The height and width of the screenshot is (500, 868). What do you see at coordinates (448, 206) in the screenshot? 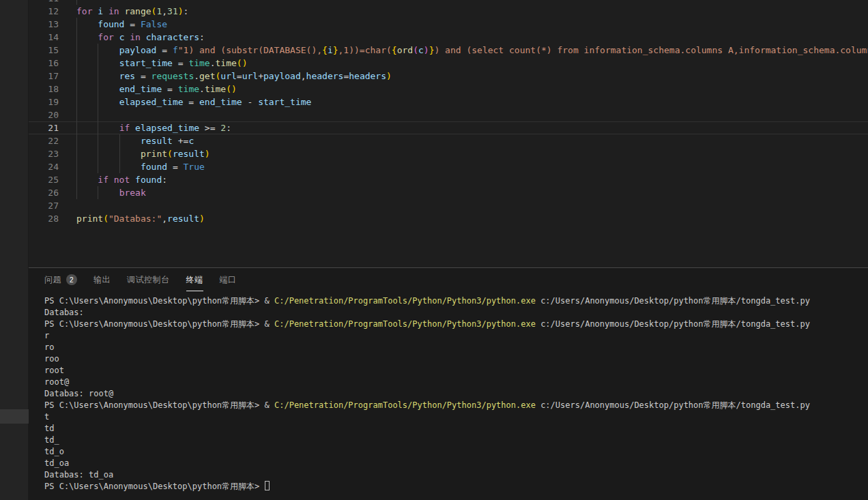
I see `code-line: 27` at bounding box center [448, 206].